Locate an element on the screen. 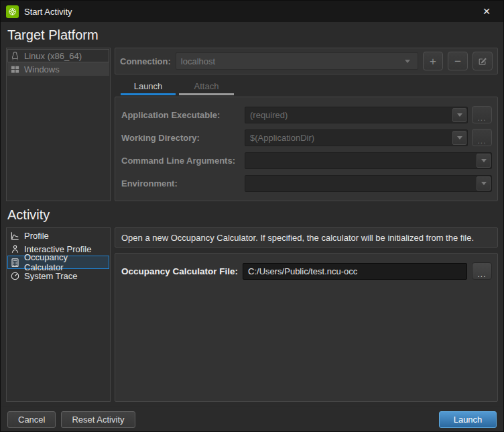 The height and width of the screenshot is (432, 504). profile-chart-icon is located at coordinates (15, 236).